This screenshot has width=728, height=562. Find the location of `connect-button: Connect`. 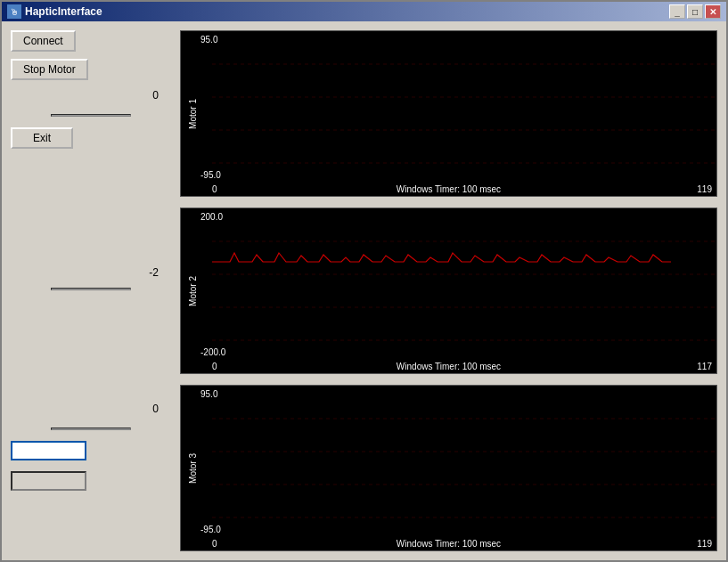

connect-button: Connect is located at coordinates (43, 41).